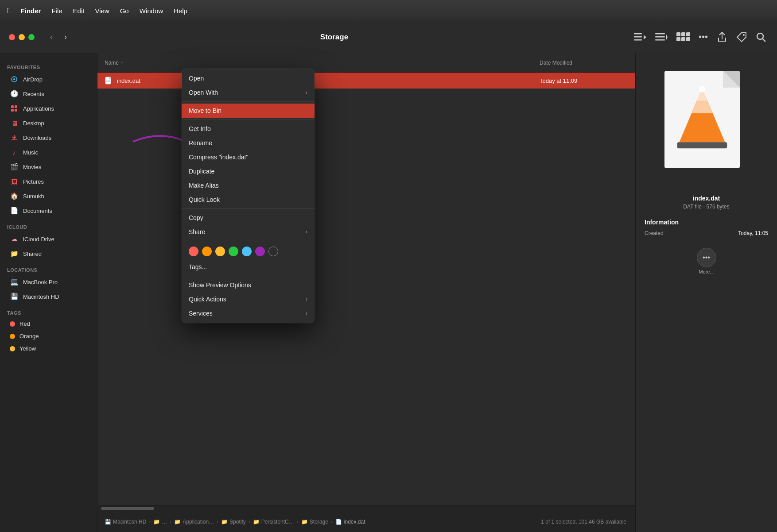 The height and width of the screenshot is (532, 777). I want to click on sidebar-item-sumukh: 🏠 Sumukh, so click(49, 196).